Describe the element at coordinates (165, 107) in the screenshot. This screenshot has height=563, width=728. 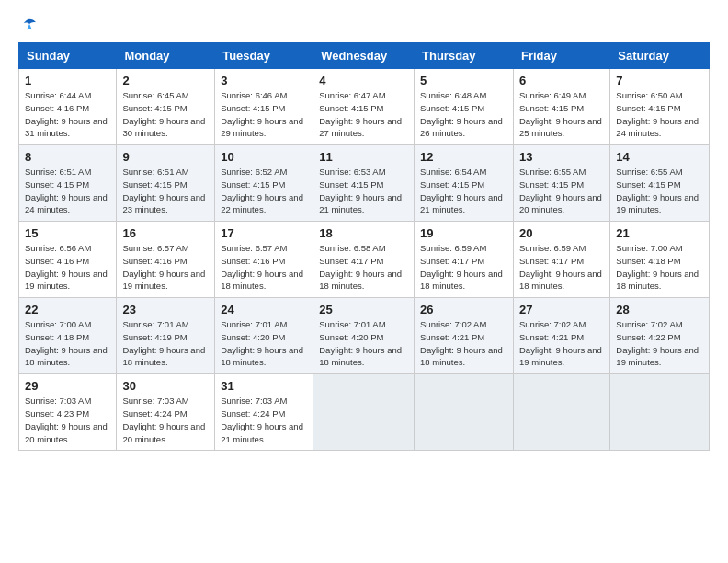
I see `table-row: 2Sunrise: 6:45 AMSunset: 4:15 PMDaylight…` at that location.